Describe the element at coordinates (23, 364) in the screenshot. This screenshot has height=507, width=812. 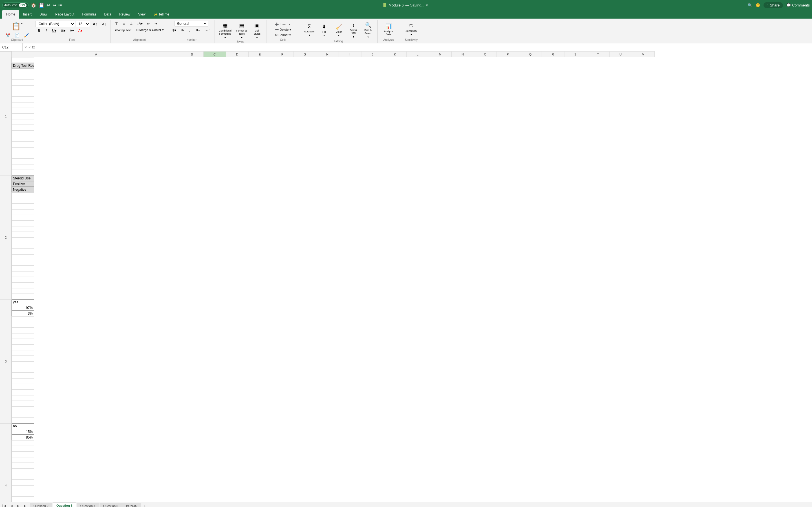
I see `cell-l3` at that location.